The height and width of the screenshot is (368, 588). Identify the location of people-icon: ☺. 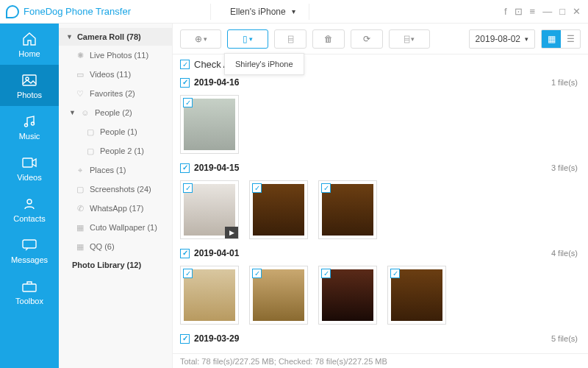
(85, 113).